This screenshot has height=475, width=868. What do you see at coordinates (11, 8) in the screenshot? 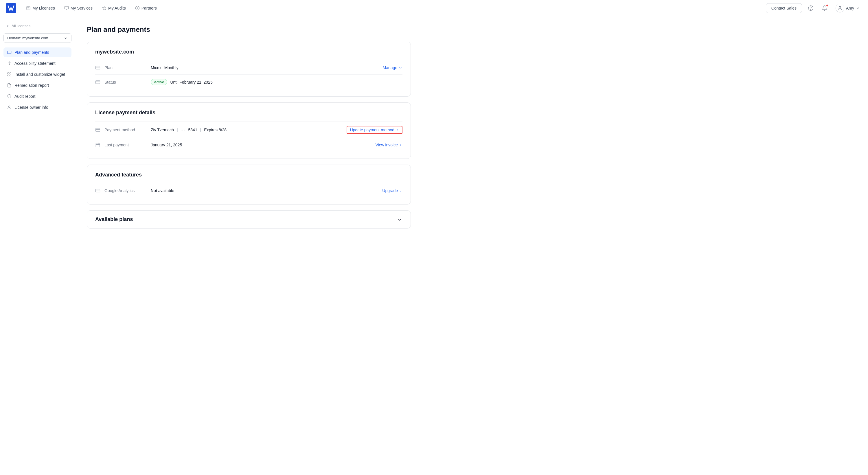
I see `brand-logo` at bounding box center [11, 8].